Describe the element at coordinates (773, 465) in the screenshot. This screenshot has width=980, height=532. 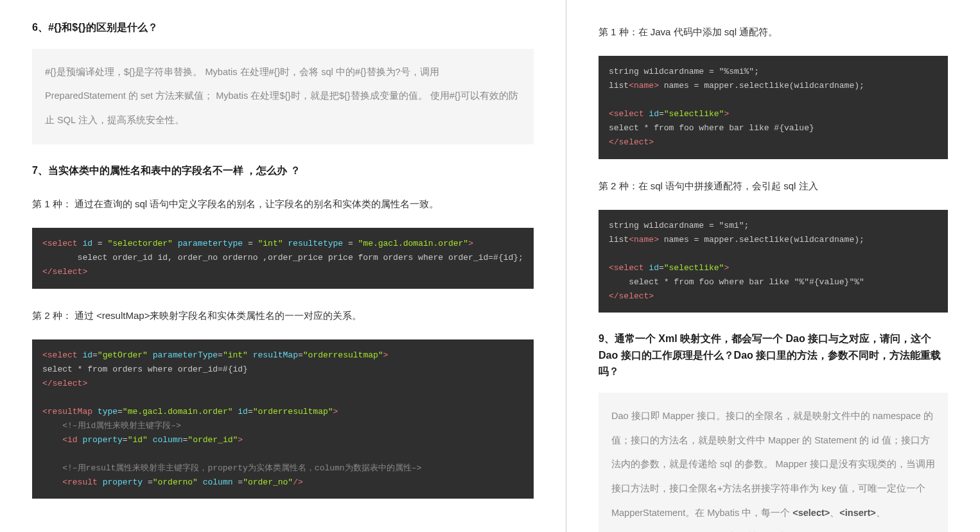
I see `quote-text: Dao 接口即 Mapper 接口。接口的全限名，就是映射文件中的 namesp…` at that location.